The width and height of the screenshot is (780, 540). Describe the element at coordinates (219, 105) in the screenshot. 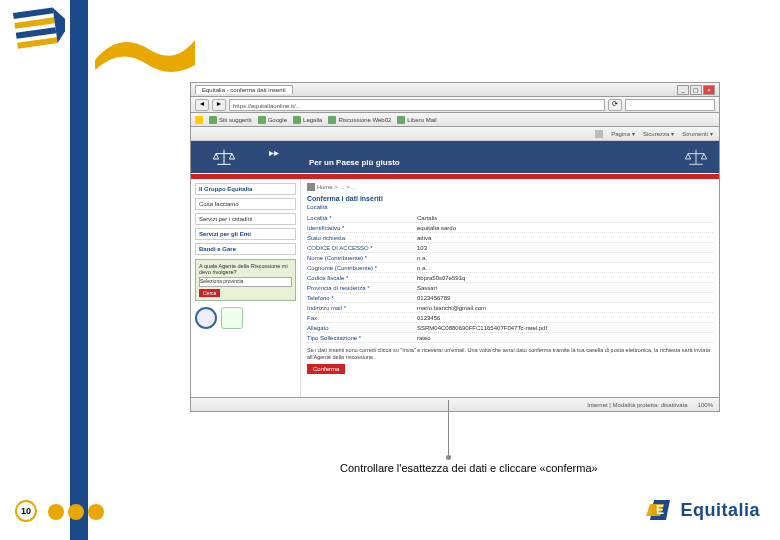

I see `forward-button: ►` at that location.